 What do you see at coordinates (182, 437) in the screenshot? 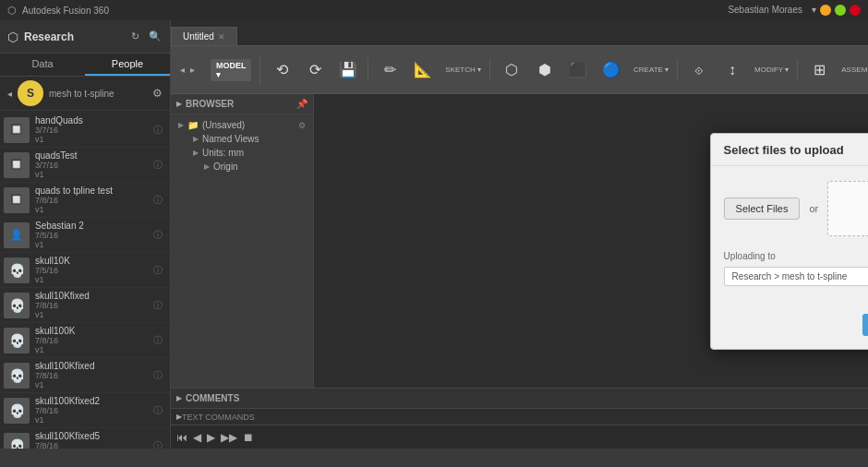
I see `playback-start-button: ⏮` at bounding box center [182, 437].